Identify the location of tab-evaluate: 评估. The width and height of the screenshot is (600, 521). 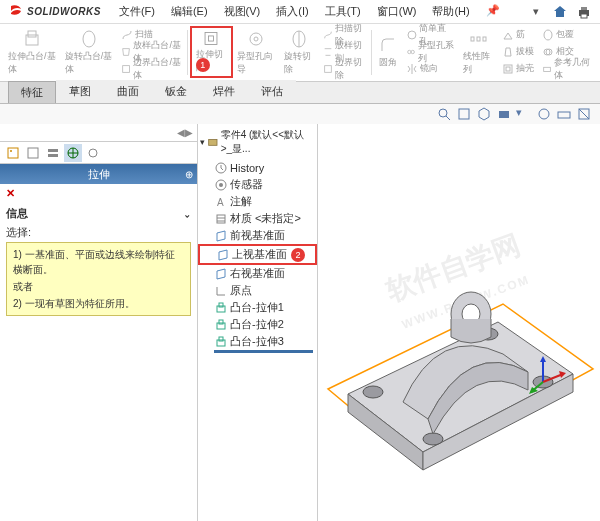
(272, 92).